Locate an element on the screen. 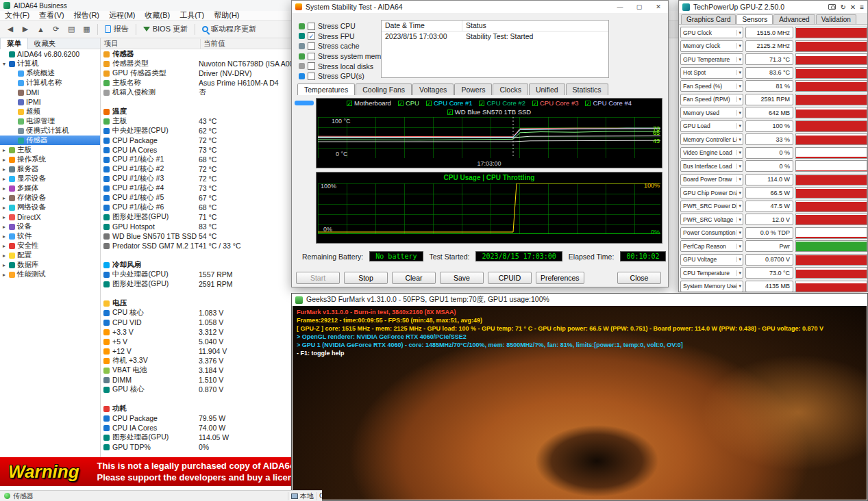 The image size is (868, 501). tab: Sensors is located at coordinates (755, 19).